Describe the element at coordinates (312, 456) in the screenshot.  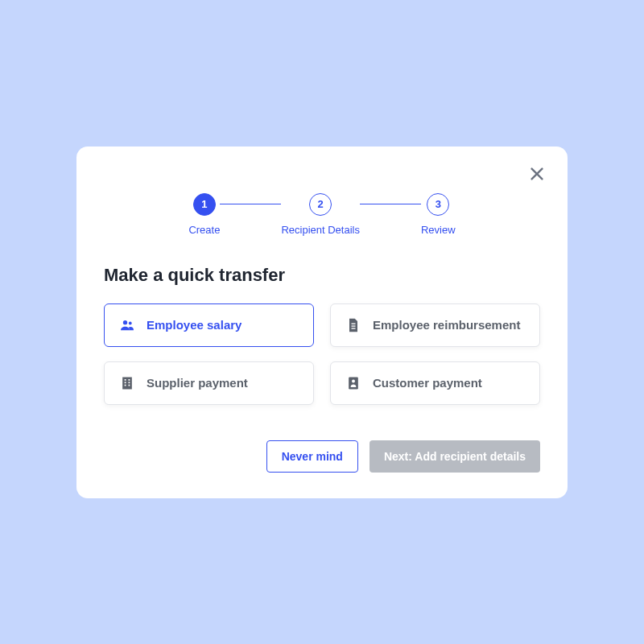
I see `cancel-button: Never mind` at that location.